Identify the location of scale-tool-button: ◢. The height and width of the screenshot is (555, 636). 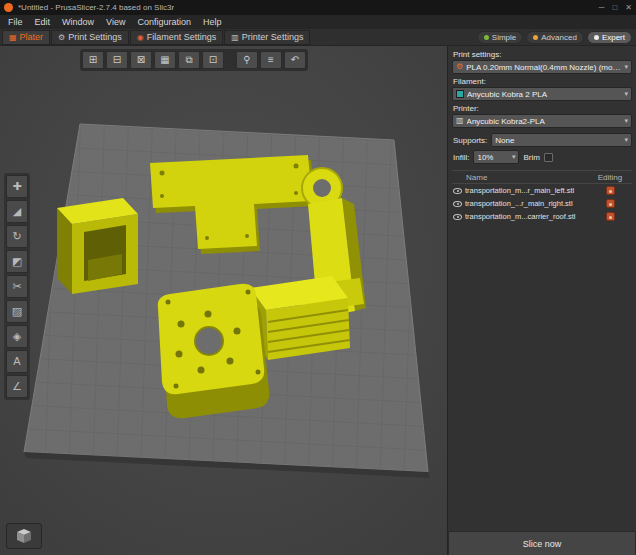
(17, 212).